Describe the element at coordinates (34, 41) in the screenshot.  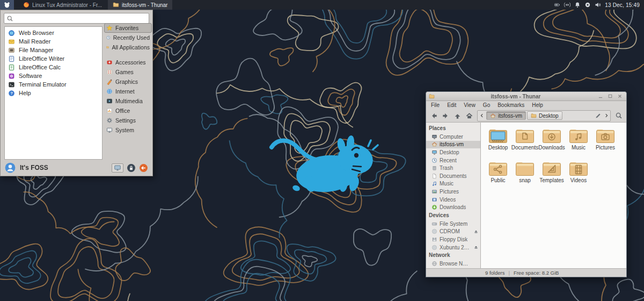
I see `menu-app-label: Mail Reader` at that location.